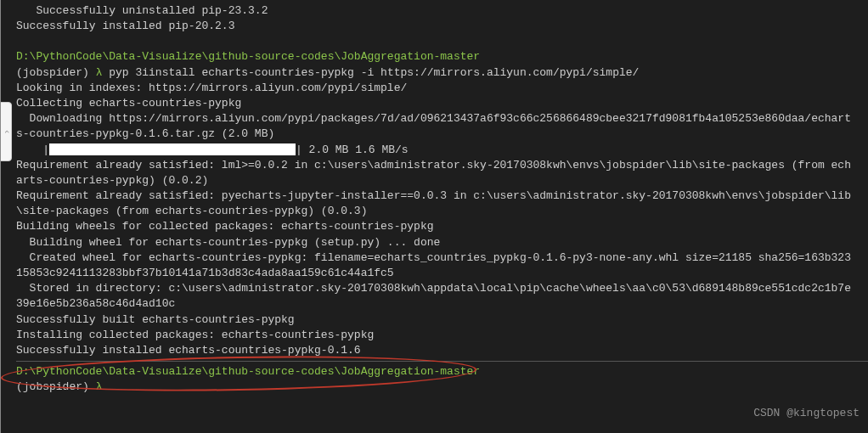  Describe the element at coordinates (374, 73) in the screenshot. I see `command-text: pyp 3iinstall echarts-countries-pypkg -i…` at that location.